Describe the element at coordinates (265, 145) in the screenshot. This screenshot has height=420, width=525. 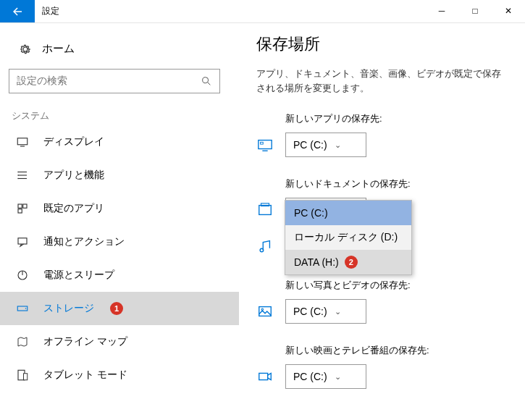
I see `apps-type-icon` at that location.